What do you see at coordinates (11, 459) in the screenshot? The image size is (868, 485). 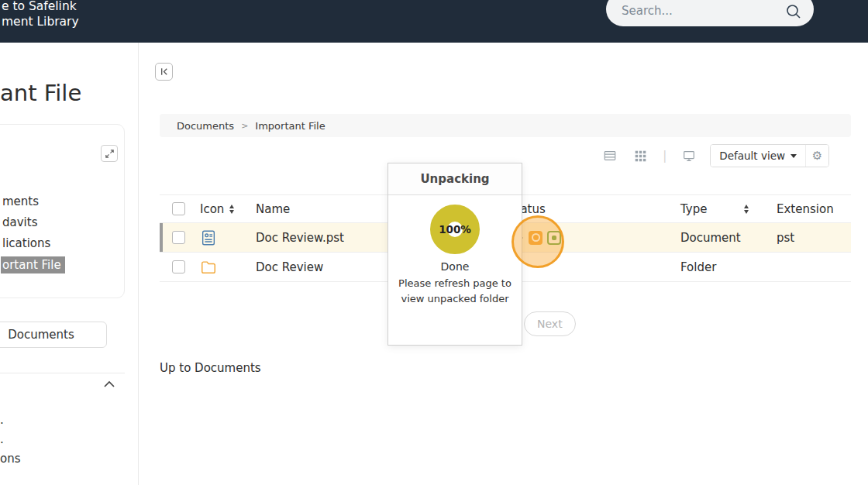 I see `sidebar-lower-item: ons` at bounding box center [11, 459].